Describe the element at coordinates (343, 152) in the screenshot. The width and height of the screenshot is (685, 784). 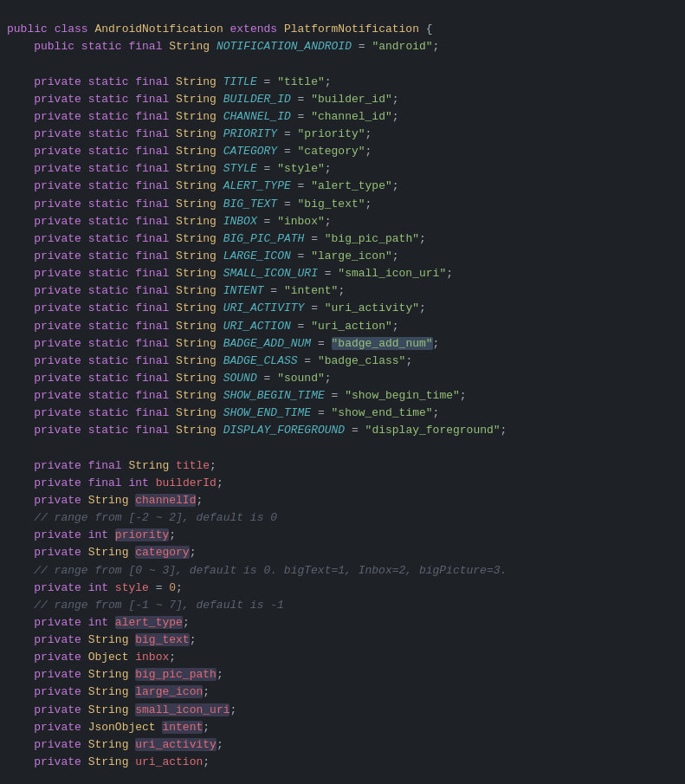
I see `code-line: private static final String CATEGORY = "…` at that location.